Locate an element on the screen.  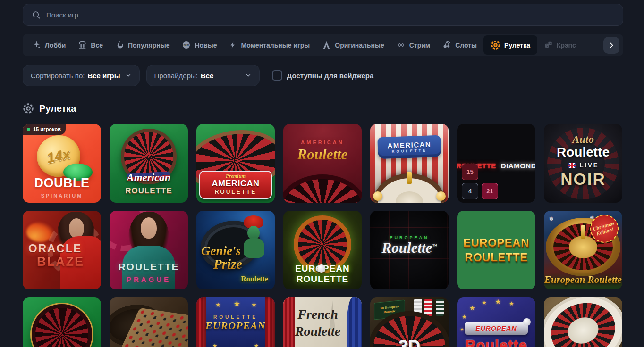
tab-instant-games: Моментальные игры is located at coordinates (269, 45).